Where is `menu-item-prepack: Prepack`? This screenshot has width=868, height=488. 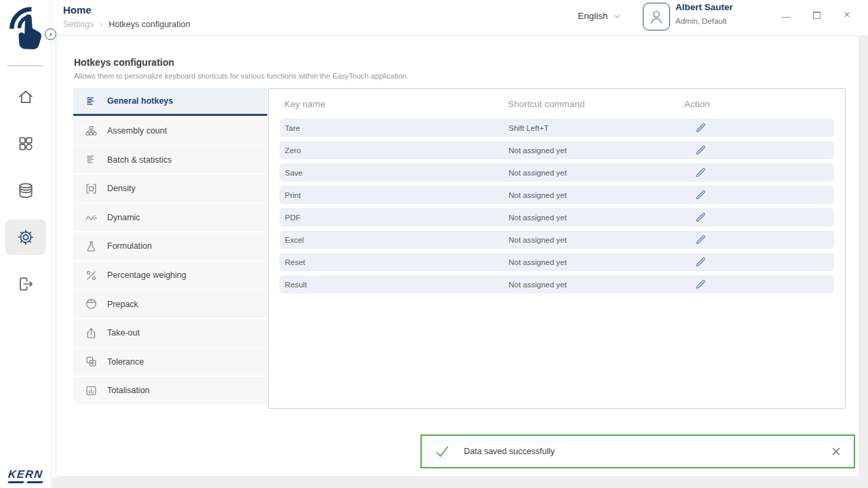 menu-item-prepack: Prepack is located at coordinates (170, 304).